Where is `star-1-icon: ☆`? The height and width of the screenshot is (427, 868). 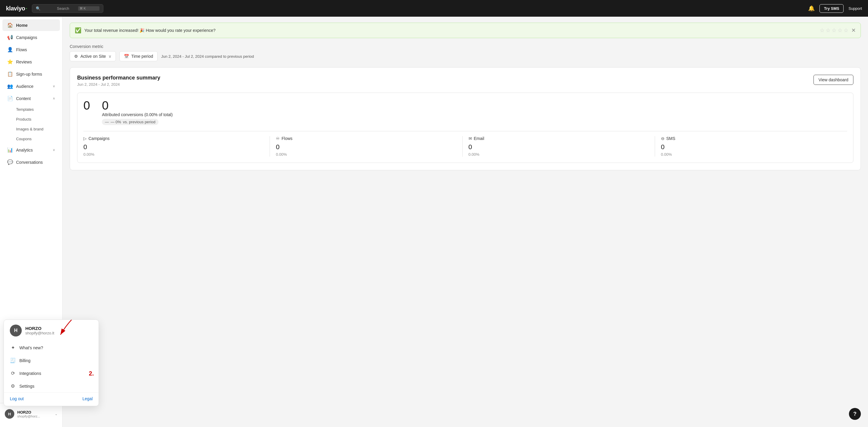 star-1-icon: ☆ is located at coordinates (822, 30).